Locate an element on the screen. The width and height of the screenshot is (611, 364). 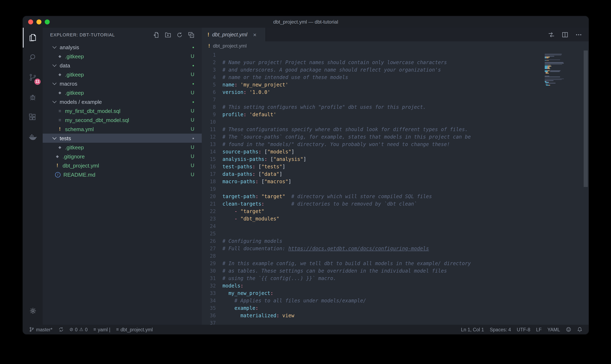
breadcrumb: ! dbt_project.yml is located at coordinates (395, 46).